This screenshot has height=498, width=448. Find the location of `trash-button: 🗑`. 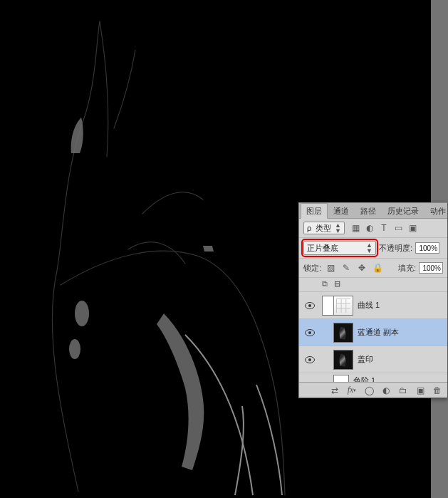

trash-button: 🗑 is located at coordinates (437, 390).